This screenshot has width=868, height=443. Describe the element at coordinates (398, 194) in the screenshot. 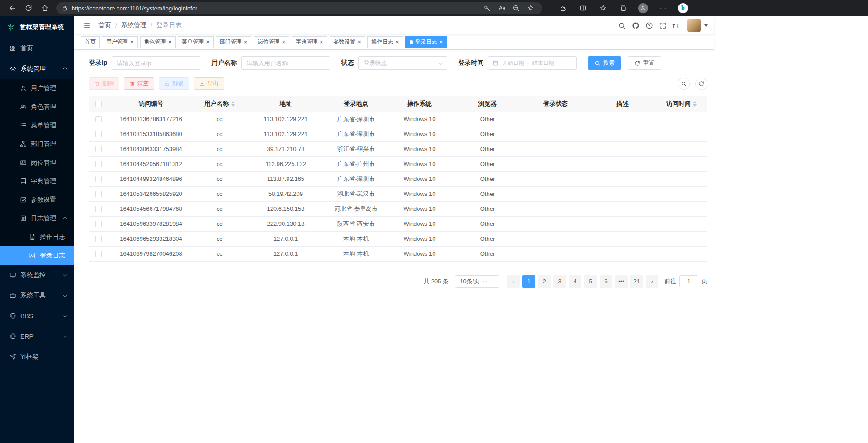

I see `table-row: 1641053426655825920cc58.19.42.209湖北省-武汉市…` at that location.